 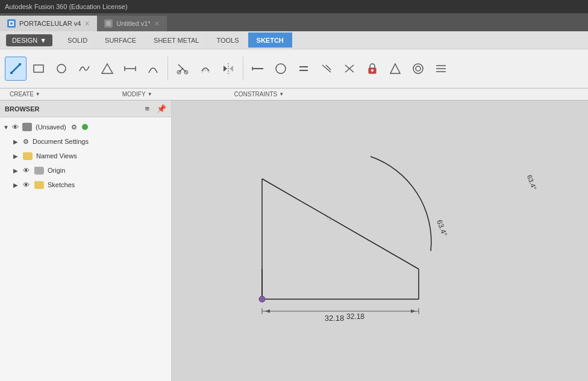 What do you see at coordinates (355, 317) in the screenshot?
I see `dimension-label-32: 32.18` at bounding box center [355, 317].